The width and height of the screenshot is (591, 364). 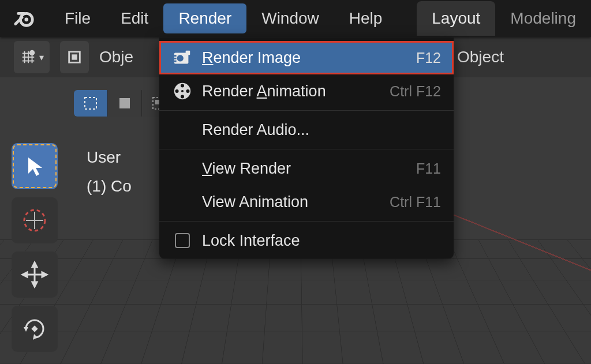 What do you see at coordinates (205, 18) in the screenshot?
I see `menu-render: Render` at bounding box center [205, 18].